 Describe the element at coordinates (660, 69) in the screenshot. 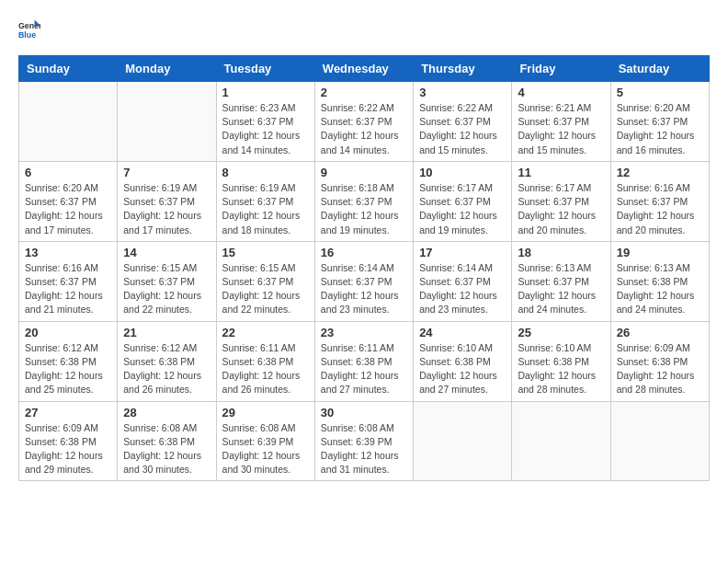

I see `day-header-saturday: Saturday` at that location.